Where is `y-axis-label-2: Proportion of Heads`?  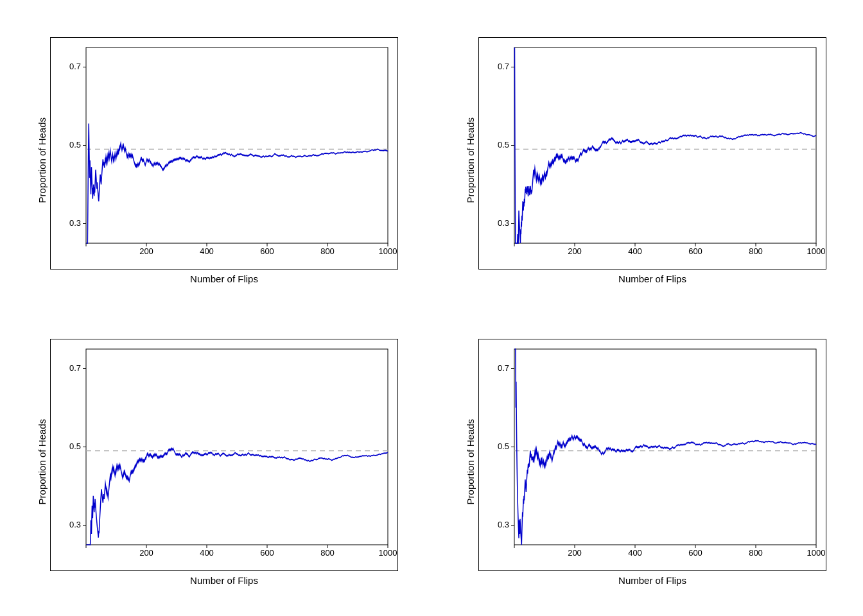 y-axis-label-2: Proportion of Heads is located at coordinates (470, 160).